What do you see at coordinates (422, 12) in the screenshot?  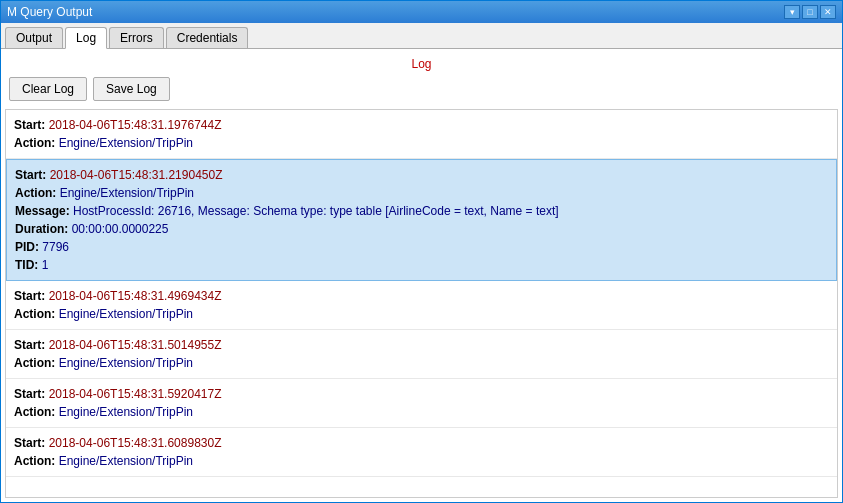 I see `title-bar: M Query Output ▾ □ ✕` at bounding box center [422, 12].